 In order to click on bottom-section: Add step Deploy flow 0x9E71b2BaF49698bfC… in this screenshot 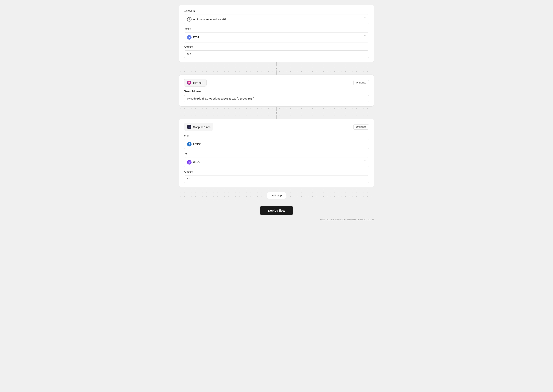, I will do `click(276, 204)`.